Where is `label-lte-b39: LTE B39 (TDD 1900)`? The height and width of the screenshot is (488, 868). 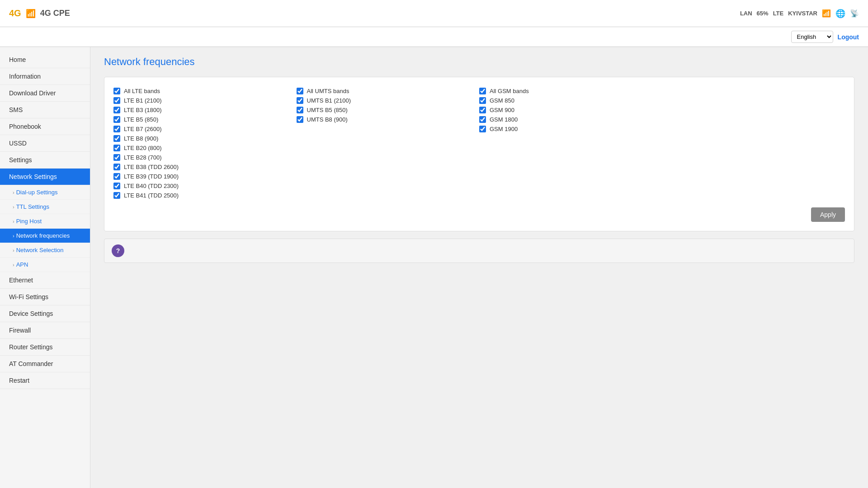 label-lte-b39: LTE B39 (TDD 1900) is located at coordinates (151, 176).